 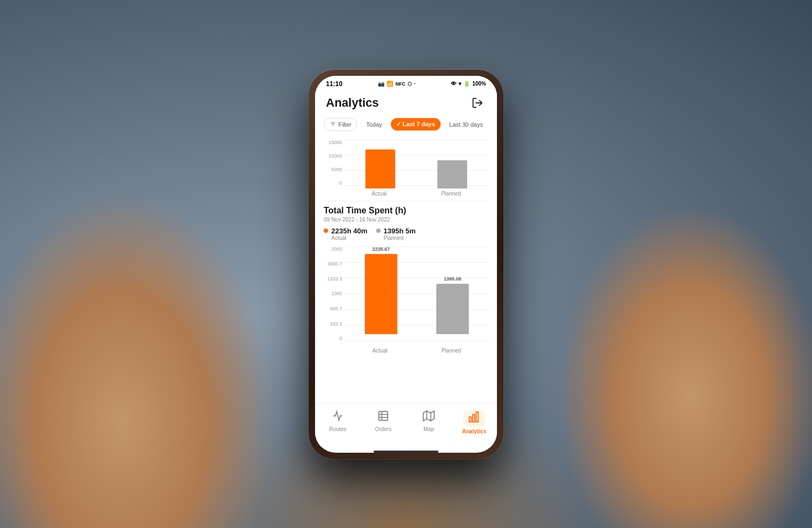 I want to click on signal-icon: 📶, so click(x=390, y=83).